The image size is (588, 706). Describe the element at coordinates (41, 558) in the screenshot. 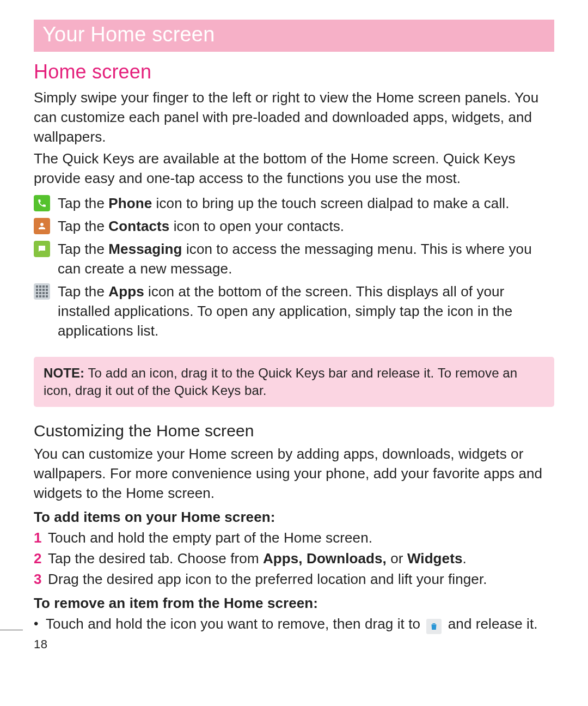

I see `step-number: 2` at that location.